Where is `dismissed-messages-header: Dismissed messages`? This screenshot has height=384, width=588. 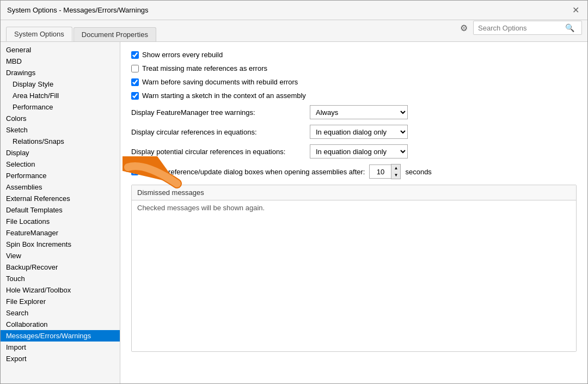
dismissed-messages-header: Dismissed messages is located at coordinates (354, 193).